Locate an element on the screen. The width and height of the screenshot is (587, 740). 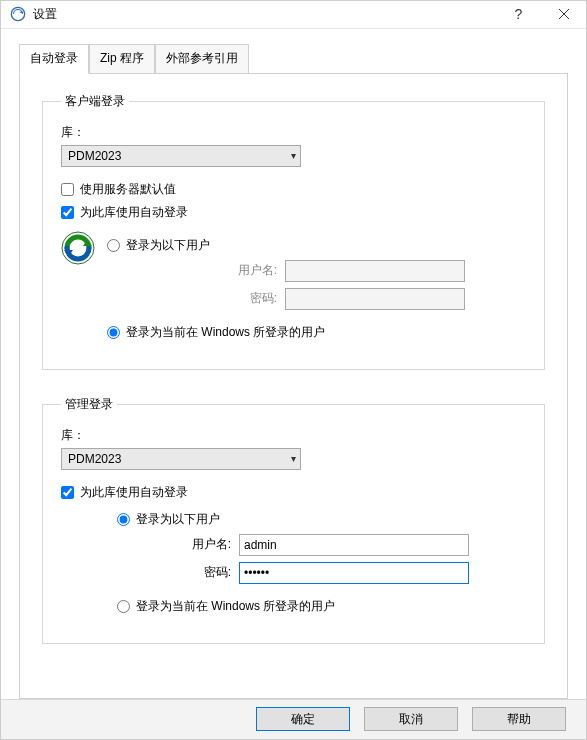
client-auto-login-label: 为此库使用自动登录 is located at coordinates (134, 212).